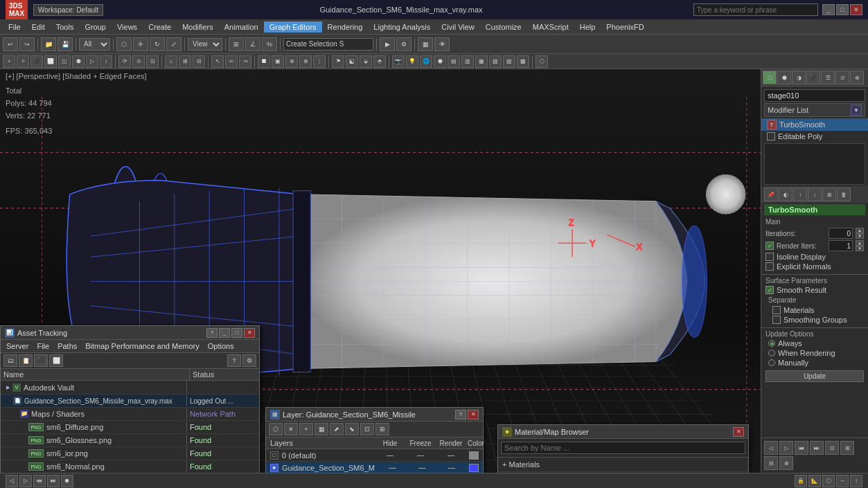 This screenshot has width=868, height=488. Describe the element at coordinates (738, 432) in the screenshot. I see `mat-close-btn: ✕` at that location.